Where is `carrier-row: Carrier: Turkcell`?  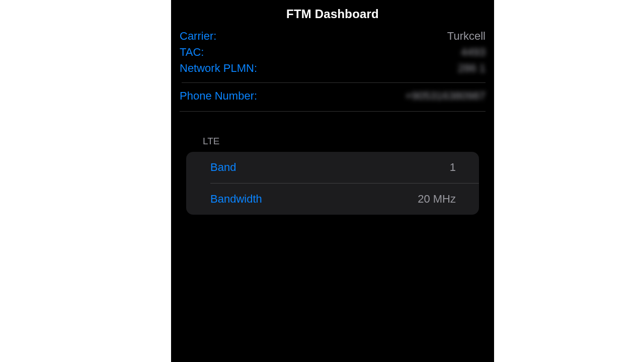
carrier-row: Carrier: Turkcell is located at coordinates (333, 36).